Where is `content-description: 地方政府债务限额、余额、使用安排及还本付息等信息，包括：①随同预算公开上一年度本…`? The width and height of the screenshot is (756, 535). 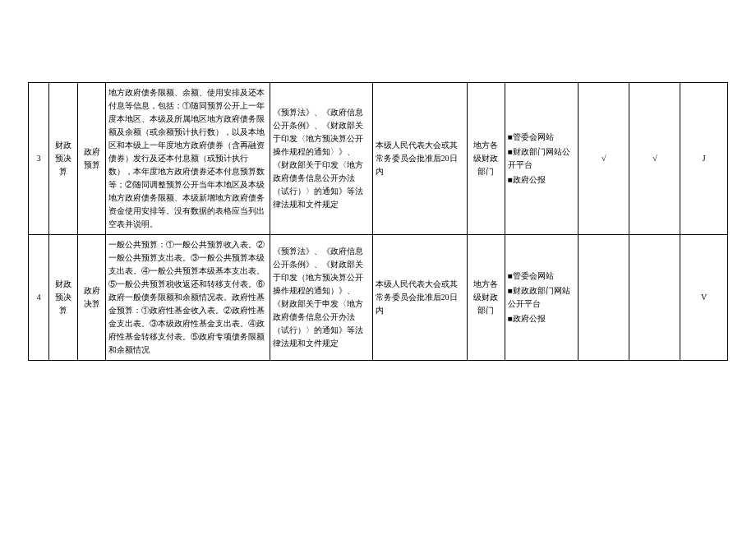 content-description: 地方政府债务限额、余额、使用安排及还本付息等信息，包括：①随同预算公开上一年度本… is located at coordinates (188, 159).